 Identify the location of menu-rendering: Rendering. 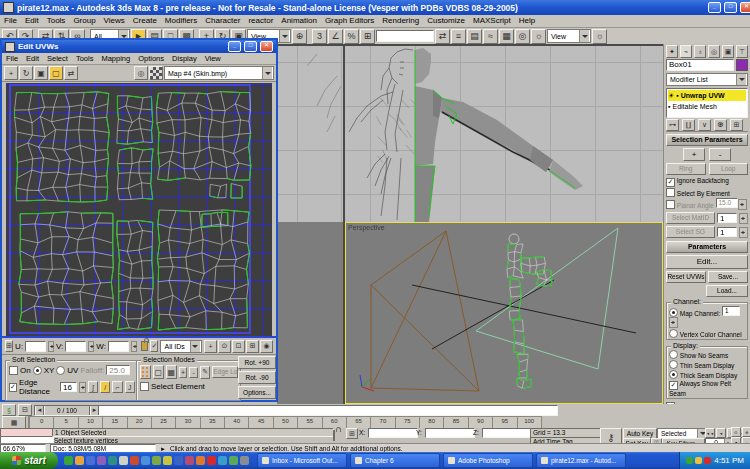
(400, 21).